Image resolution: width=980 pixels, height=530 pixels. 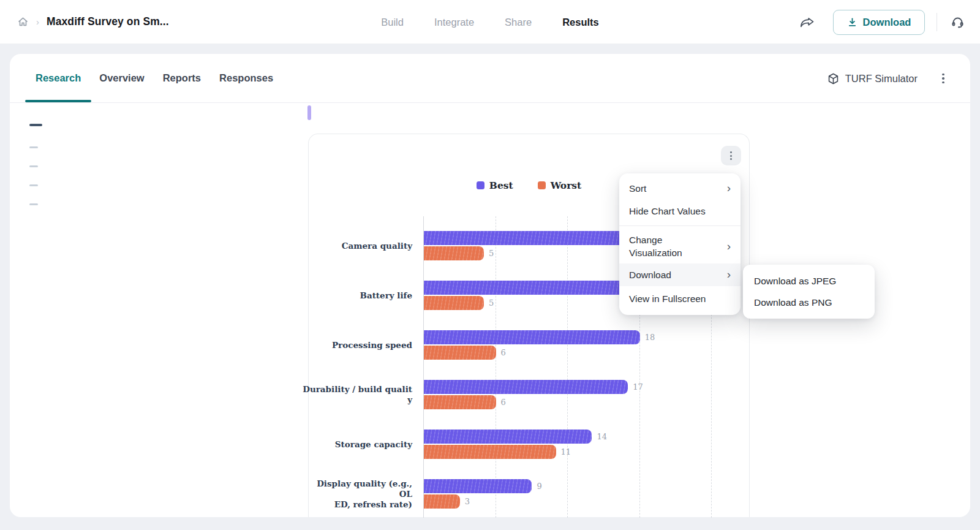 I want to click on breadcrumb-chevron-icon: ›, so click(x=38, y=22).